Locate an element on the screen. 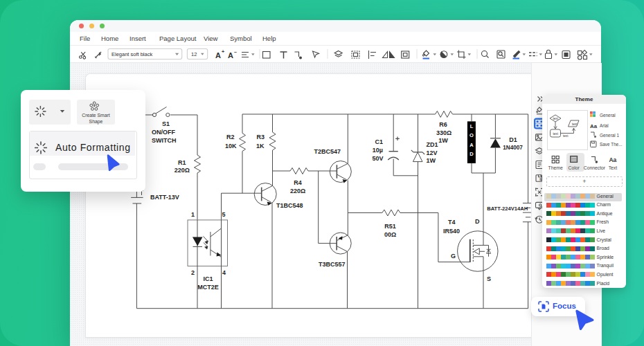  svg-text: T1BC548 is located at coordinates (289, 206).